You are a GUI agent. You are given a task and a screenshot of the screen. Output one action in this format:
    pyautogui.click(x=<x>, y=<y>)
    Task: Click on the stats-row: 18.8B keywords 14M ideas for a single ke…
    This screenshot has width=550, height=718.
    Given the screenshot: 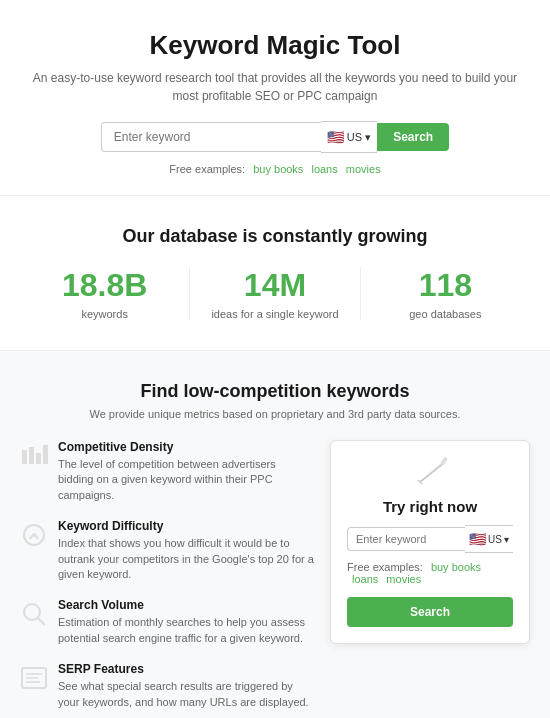 What is the action you would take?
    pyautogui.click(x=275, y=294)
    